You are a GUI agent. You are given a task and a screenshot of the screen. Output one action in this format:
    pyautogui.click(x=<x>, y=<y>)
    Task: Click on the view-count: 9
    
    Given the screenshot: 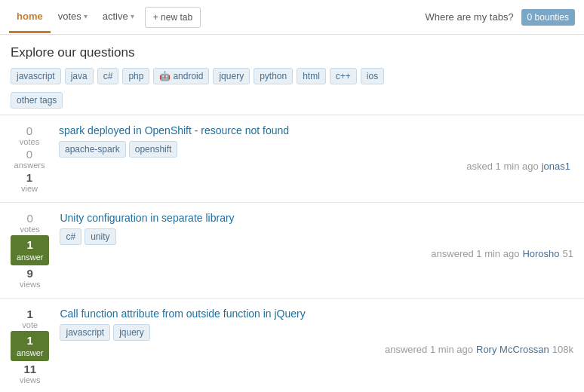 What is the action you would take?
    pyautogui.click(x=30, y=273)
    